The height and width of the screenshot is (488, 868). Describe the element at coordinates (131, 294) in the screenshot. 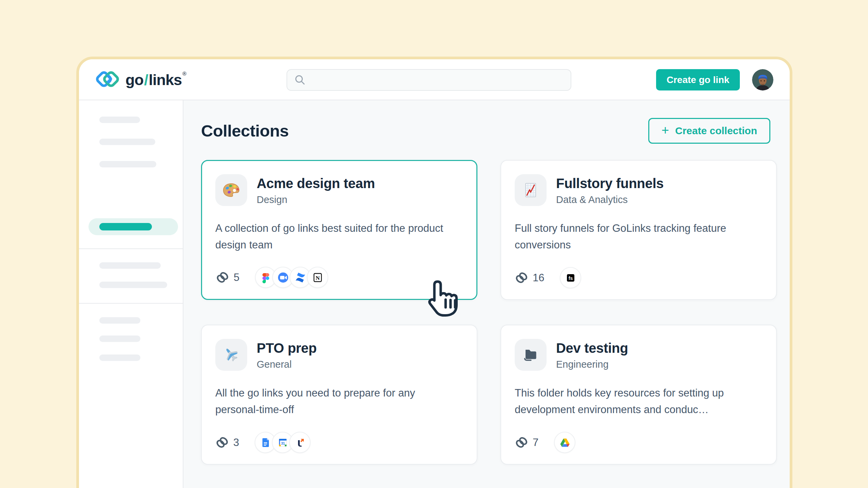

I see `sidebar-nav` at that location.